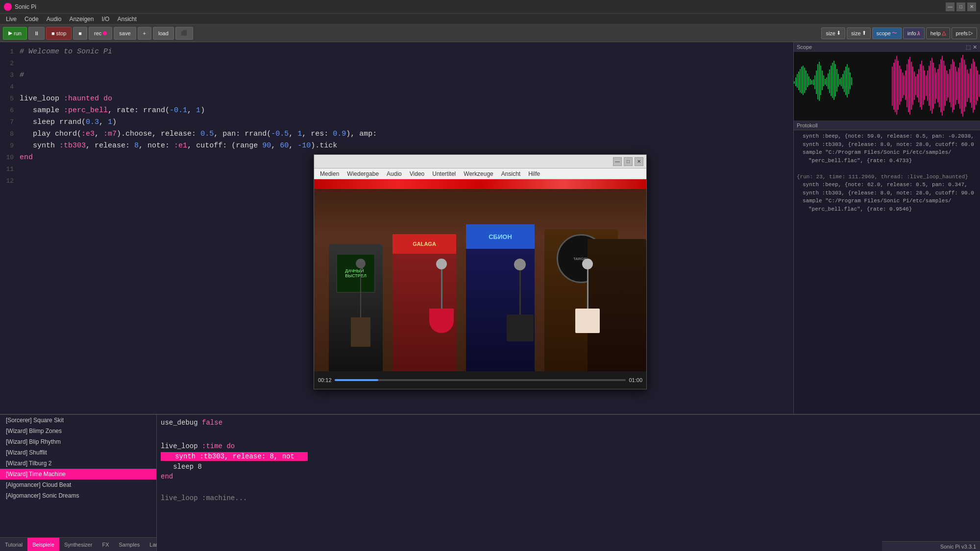  What do you see at coordinates (78, 453) in the screenshot?
I see `example-wizard-shufflit: [Wizard] Shufflit` at bounding box center [78, 453].